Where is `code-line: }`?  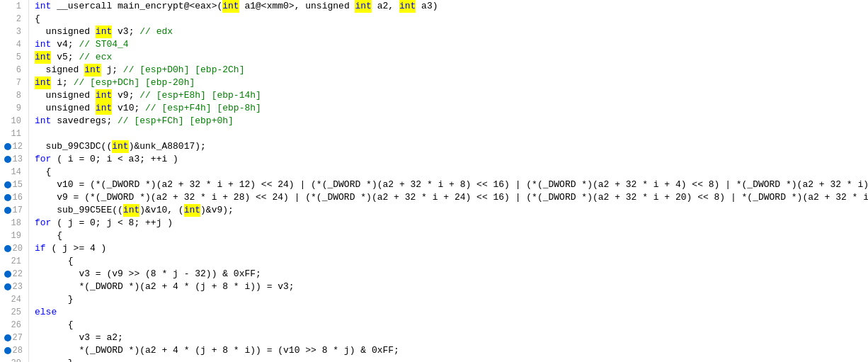
code-line: } is located at coordinates (452, 300).